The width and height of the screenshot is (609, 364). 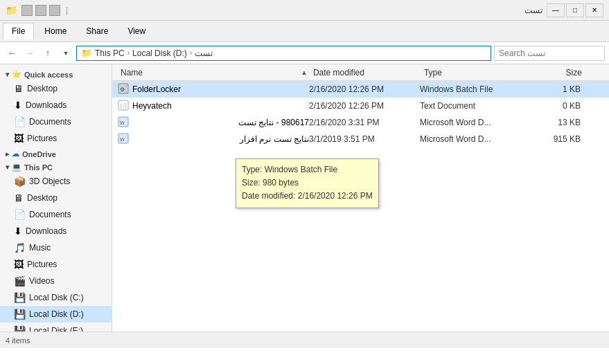 What do you see at coordinates (55, 138) in the screenshot?
I see `sidebar-item-pictures: 🖼 Pictures` at bounding box center [55, 138].